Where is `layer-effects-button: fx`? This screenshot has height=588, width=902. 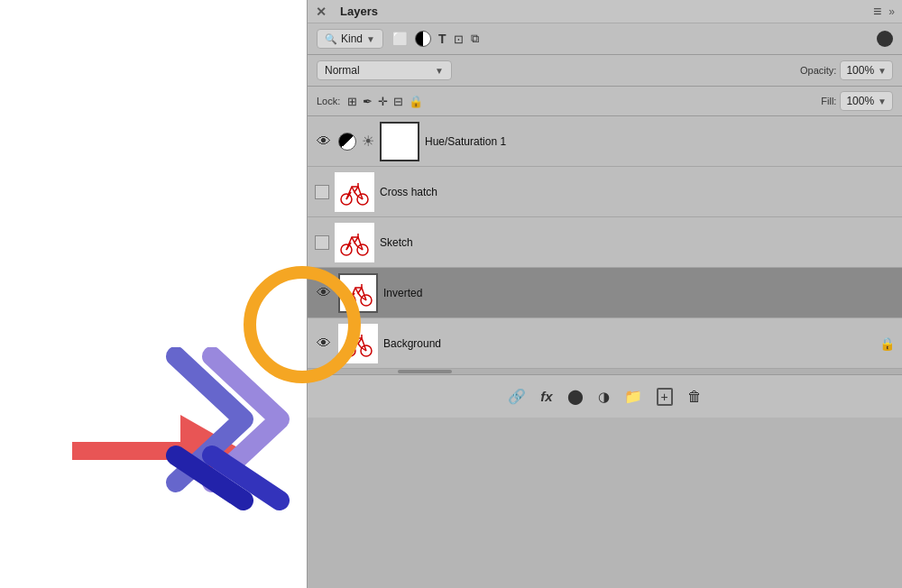
layer-effects-button: fx is located at coordinates (547, 397).